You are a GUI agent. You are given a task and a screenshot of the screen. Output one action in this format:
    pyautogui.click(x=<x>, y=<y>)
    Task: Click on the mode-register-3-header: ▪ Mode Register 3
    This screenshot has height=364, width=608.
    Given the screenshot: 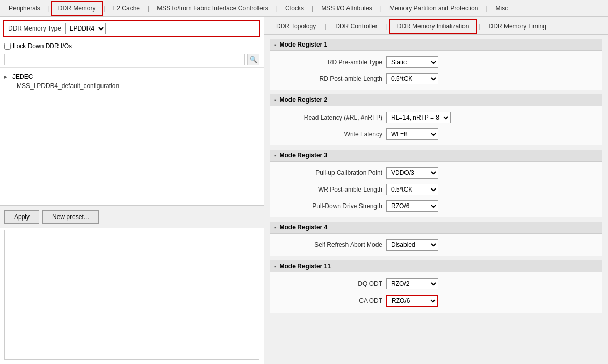 What is the action you would take?
    pyautogui.click(x=436, y=155)
    